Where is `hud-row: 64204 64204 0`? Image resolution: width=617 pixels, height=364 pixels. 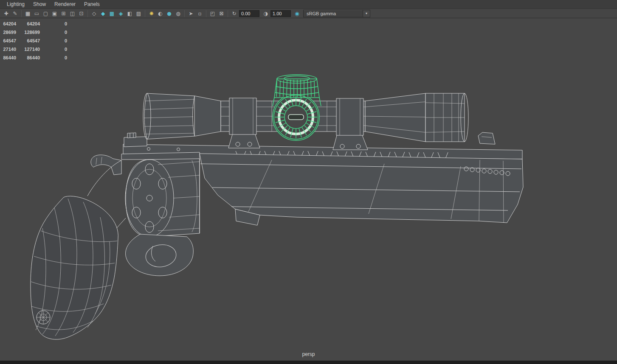
hud-row: 64204 64204 0 is located at coordinates (34, 24).